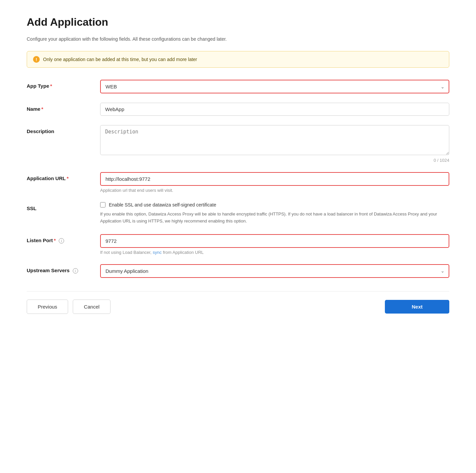  I want to click on previous-button: Previous, so click(47, 307).